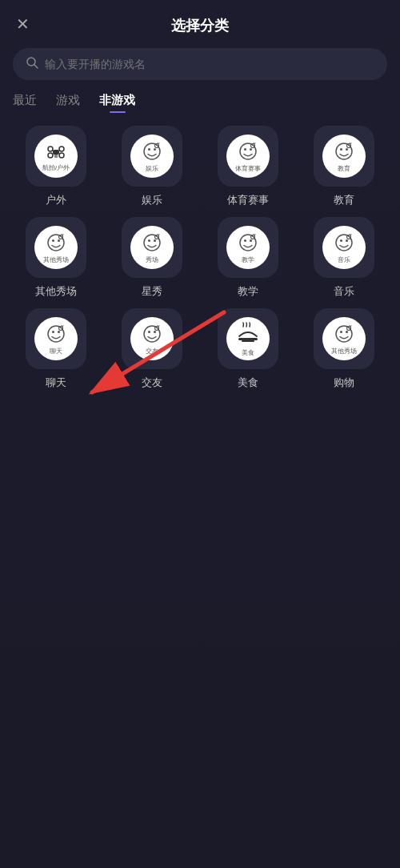  What do you see at coordinates (56, 383) in the screenshot?
I see `item-name-chat: 聊天` at bounding box center [56, 383].